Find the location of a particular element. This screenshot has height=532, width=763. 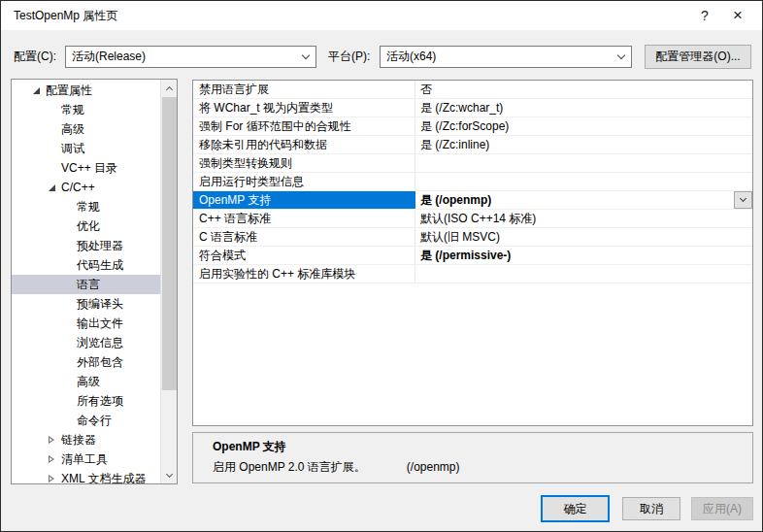

tree-item: 预处理器 is located at coordinates (85, 246).